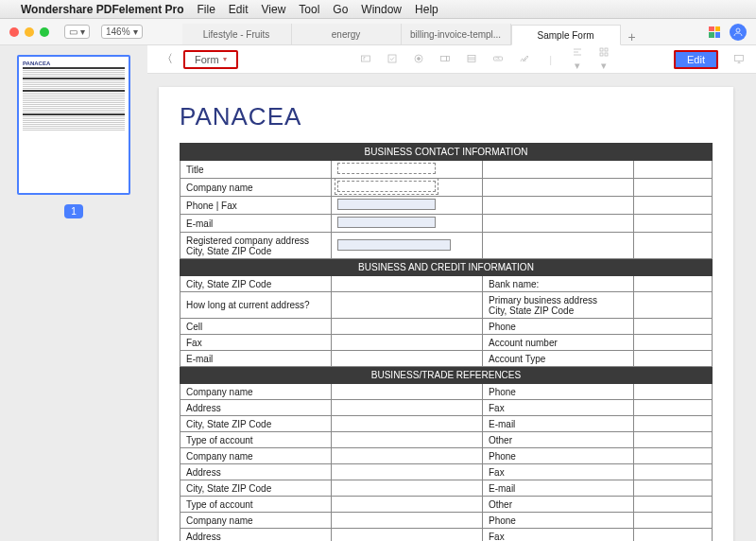 This screenshot has height=541, width=756. Describe the element at coordinates (387, 204) in the screenshot. I see `form-input-phone` at that location.